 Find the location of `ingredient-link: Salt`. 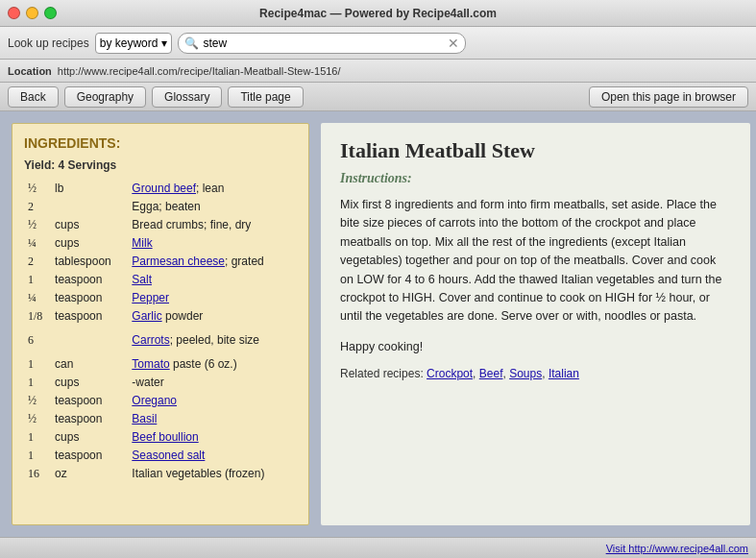

ingredient-link: Salt is located at coordinates (142, 279).